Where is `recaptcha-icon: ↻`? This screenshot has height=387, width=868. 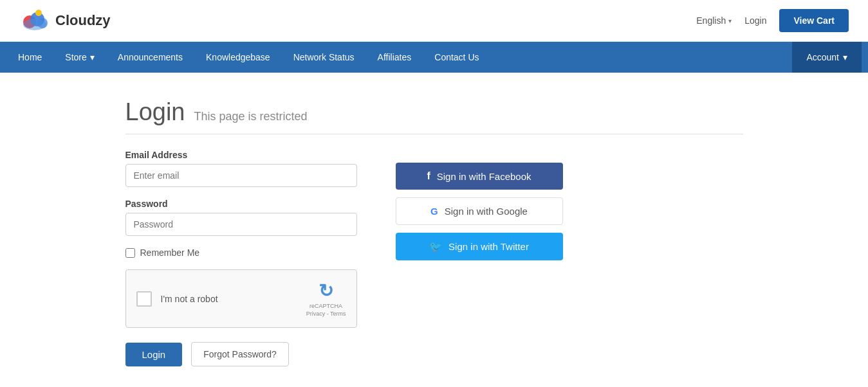 recaptcha-icon: ↻ is located at coordinates (326, 291).